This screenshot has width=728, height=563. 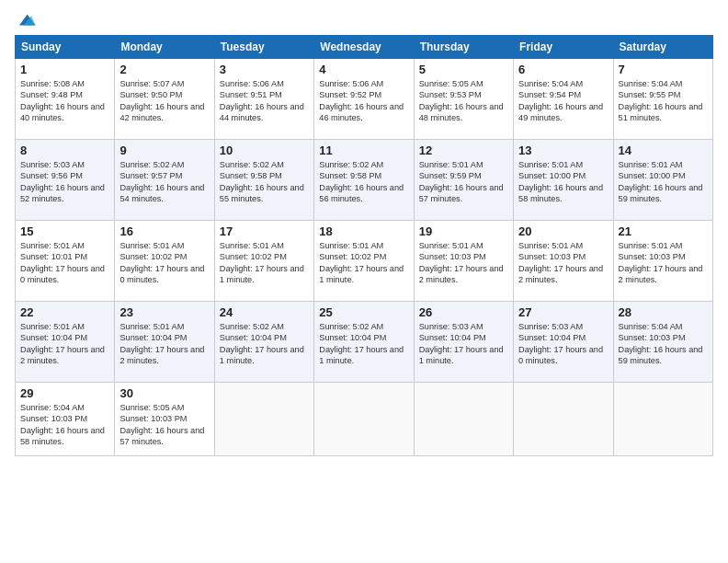 What do you see at coordinates (63, 263) in the screenshot?
I see `cell-info: Sunrise: 5:01 AMSunset: 10:01 PMDaylight…` at bounding box center [63, 263].